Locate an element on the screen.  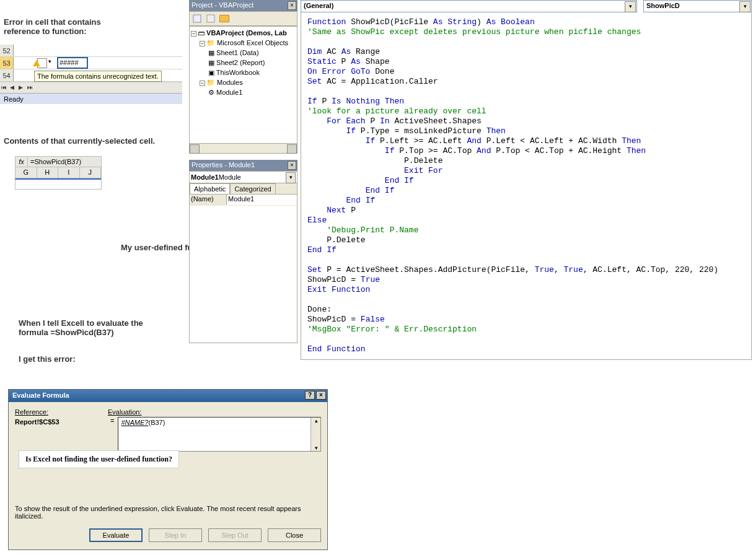
col-header: H is located at coordinates (48, 172).